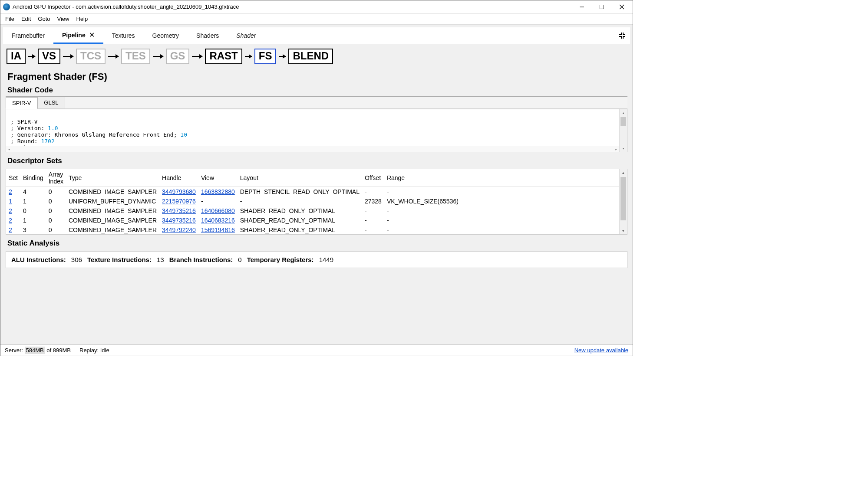  Describe the element at coordinates (582, 7) in the screenshot. I see `minimize-button` at that location.